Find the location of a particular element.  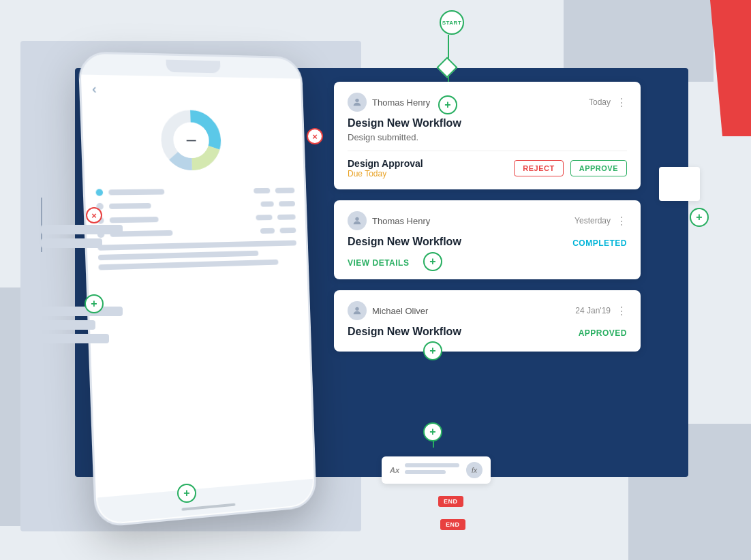

card1-avatar is located at coordinates (357, 102).